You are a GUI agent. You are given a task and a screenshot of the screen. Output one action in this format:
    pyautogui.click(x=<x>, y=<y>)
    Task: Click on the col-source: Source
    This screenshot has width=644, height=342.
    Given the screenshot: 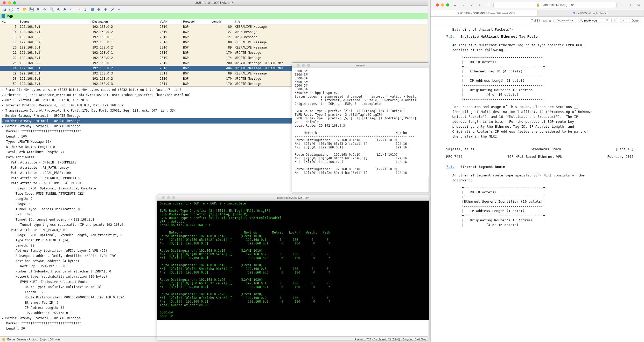 What is the action you would take?
    pyautogui.click(x=54, y=22)
    